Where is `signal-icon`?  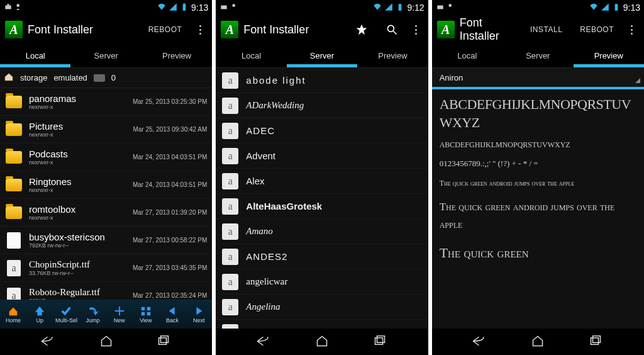 signal-icon is located at coordinates (605, 8).